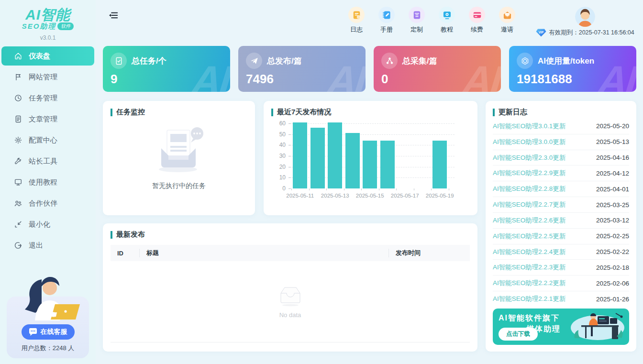 This screenshot has width=643, height=364. I want to click on shortcut-label: 定制, so click(417, 30).